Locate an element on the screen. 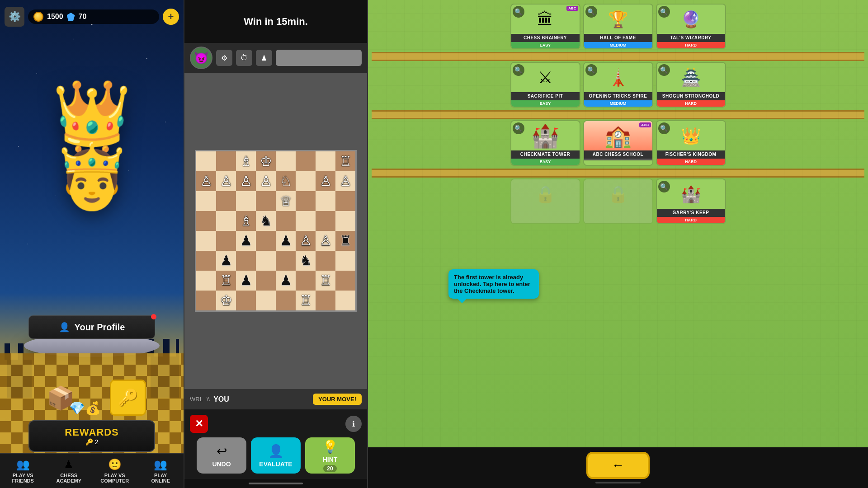 This screenshot has width=868, height=488. add-currency-button: + is located at coordinates (171, 17).